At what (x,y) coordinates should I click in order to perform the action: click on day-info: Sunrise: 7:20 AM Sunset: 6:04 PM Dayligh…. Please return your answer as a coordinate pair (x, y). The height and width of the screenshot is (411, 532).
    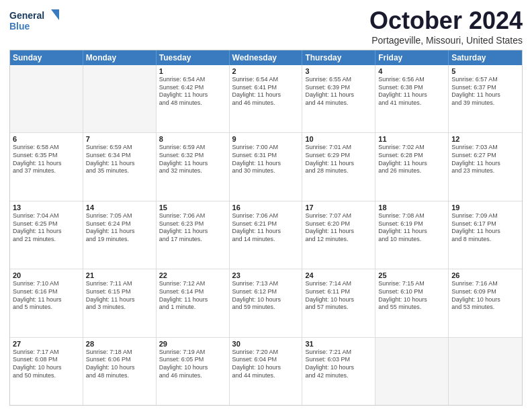
    Looking at the image, I should click on (266, 364).